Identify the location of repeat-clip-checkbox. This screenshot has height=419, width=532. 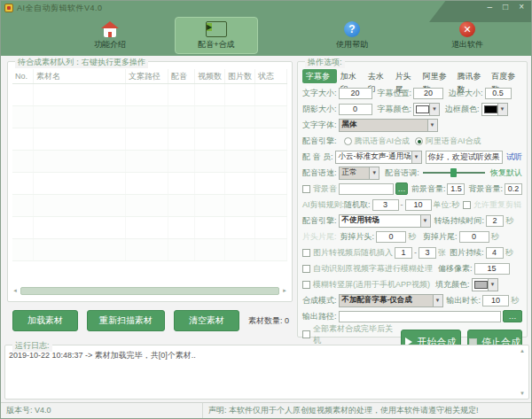
(466, 206).